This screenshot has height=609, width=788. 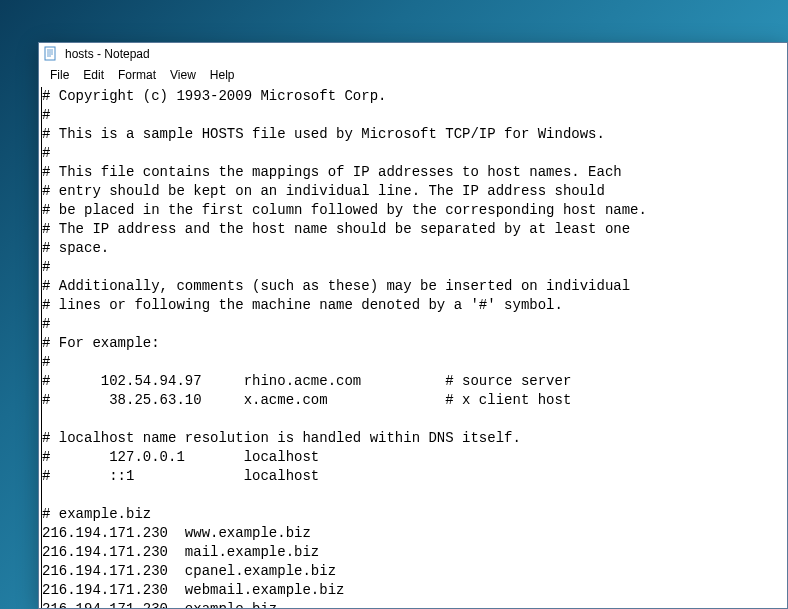 I want to click on menu-format: Format, so click(x=137, y=75).